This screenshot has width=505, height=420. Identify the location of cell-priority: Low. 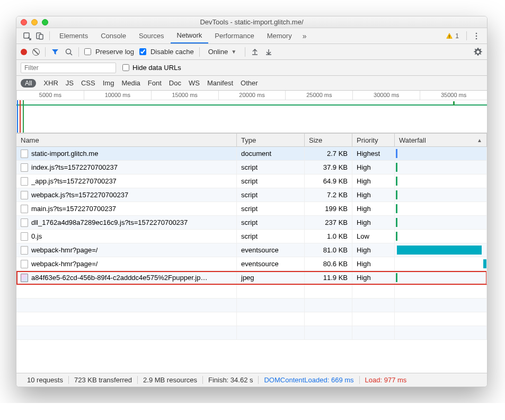
(374, 237).